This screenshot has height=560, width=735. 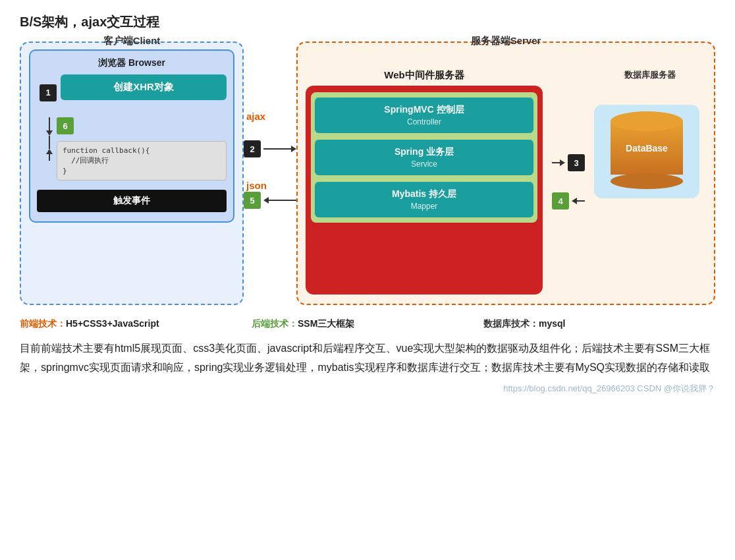 What do you see at coordinates (424, 157) in the screenshot?
I see `spring-inner: SpringMVC 控制层 Controller Spring 业务层 Serv…` at bounding box center [424, 157].